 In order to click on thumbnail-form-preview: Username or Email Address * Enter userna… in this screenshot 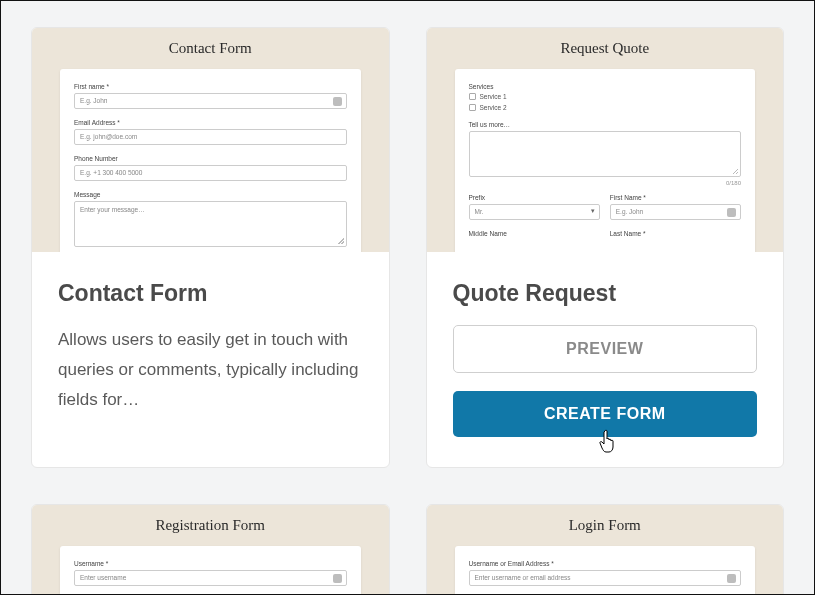, I will do `click(606, 570)`.